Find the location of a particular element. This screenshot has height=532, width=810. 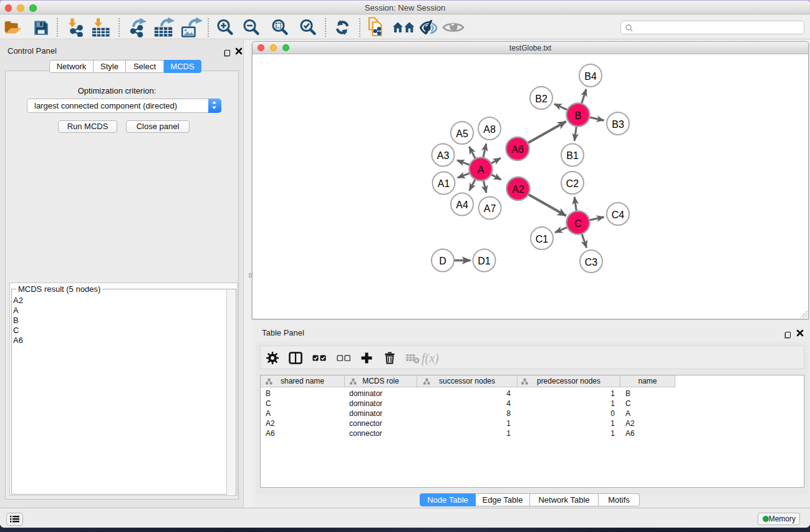

svg-text: C is located at coordinates (578, 223).